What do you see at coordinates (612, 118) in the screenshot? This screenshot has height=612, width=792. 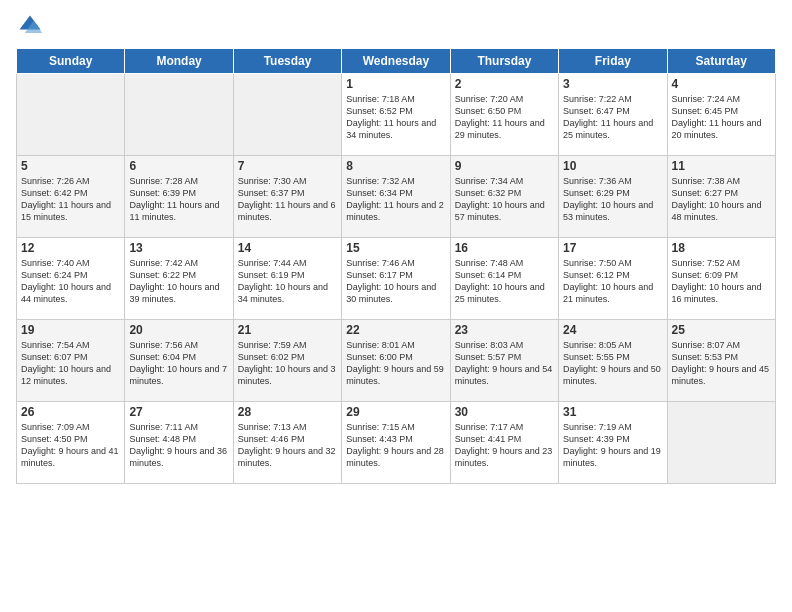 I see `cell-daylight-text: Sunrise: 7:22 AM Sunset: 6:47 PM Dayligh…` at bounding box center [612, 118].